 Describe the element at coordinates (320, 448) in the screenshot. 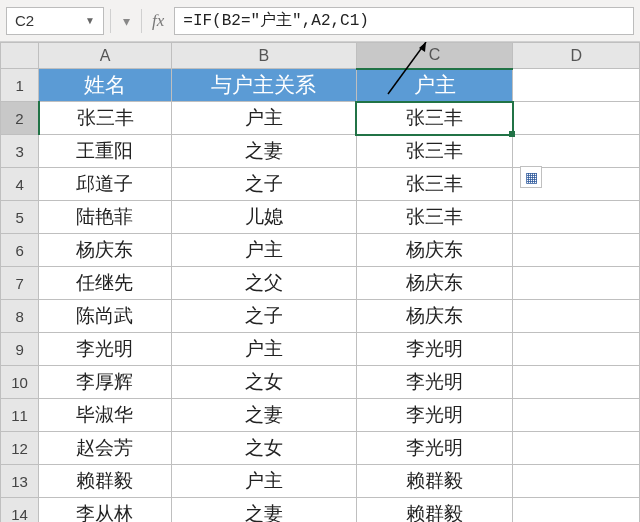

I see `row-12: 12 赵会芳 之女 李光明` at that location.